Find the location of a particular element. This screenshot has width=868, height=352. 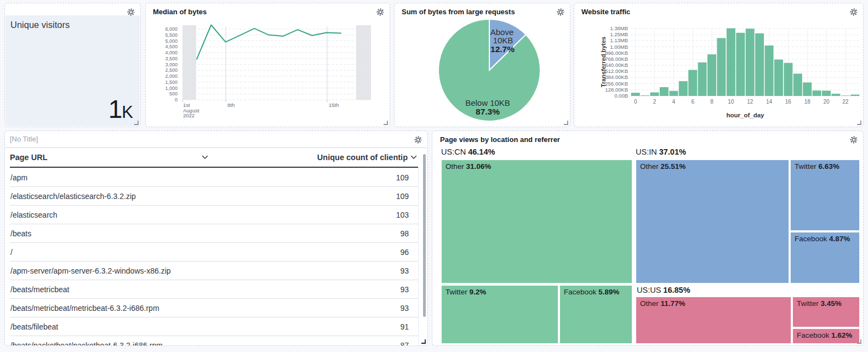

y-axis-tick-label: 128.00KB is located at coordinates (616, 90).